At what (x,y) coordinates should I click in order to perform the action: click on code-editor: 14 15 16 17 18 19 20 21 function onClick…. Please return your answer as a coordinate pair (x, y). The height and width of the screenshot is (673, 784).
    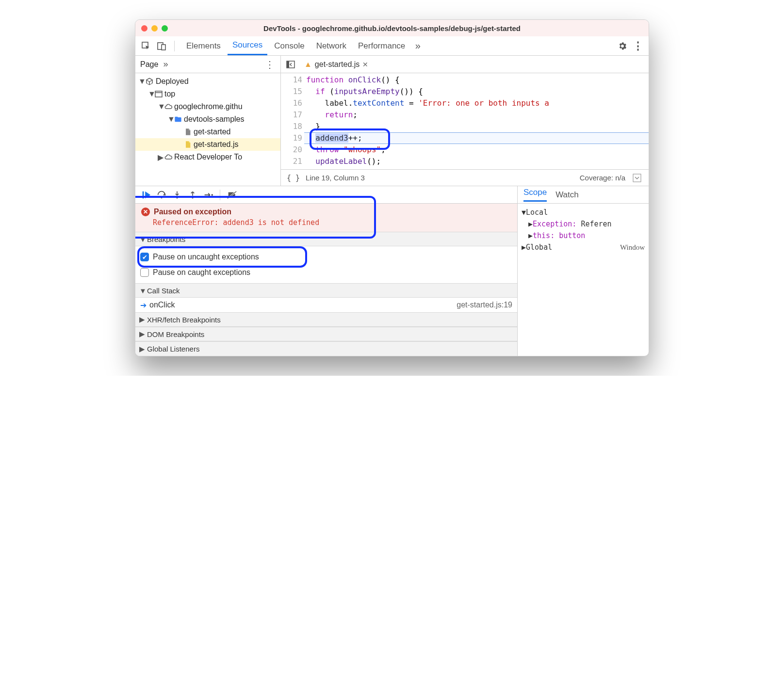
    Looking at the image, I should click on (465, 121).